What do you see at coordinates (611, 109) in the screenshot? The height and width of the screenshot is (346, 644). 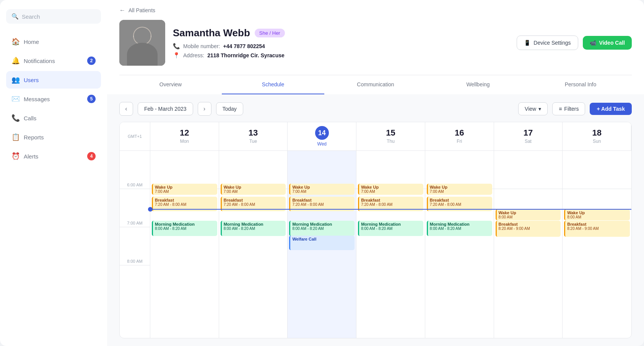 I see `add-task-button: + Add Task` at bounding box center [611, 109].